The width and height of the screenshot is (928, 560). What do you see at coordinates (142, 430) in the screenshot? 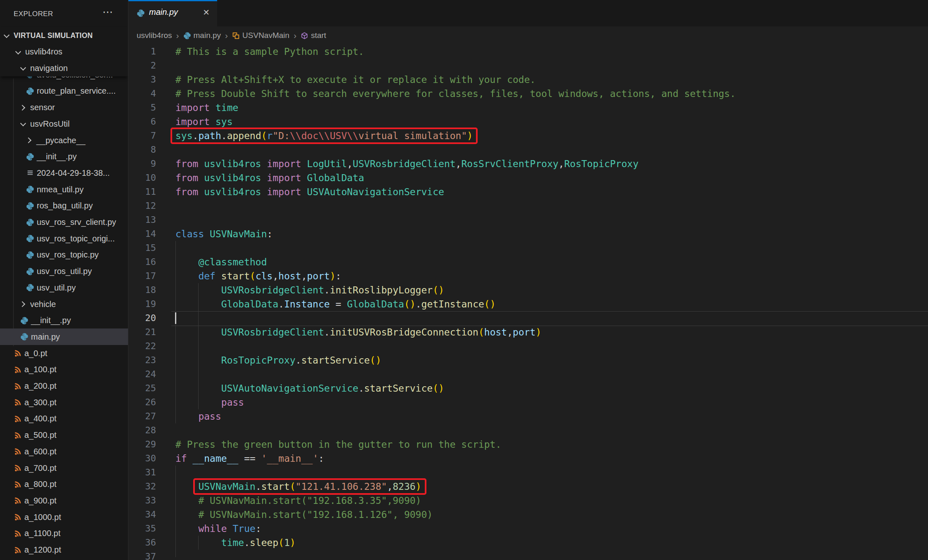
I see `line-number: 28` at bounding box center [142, 430].